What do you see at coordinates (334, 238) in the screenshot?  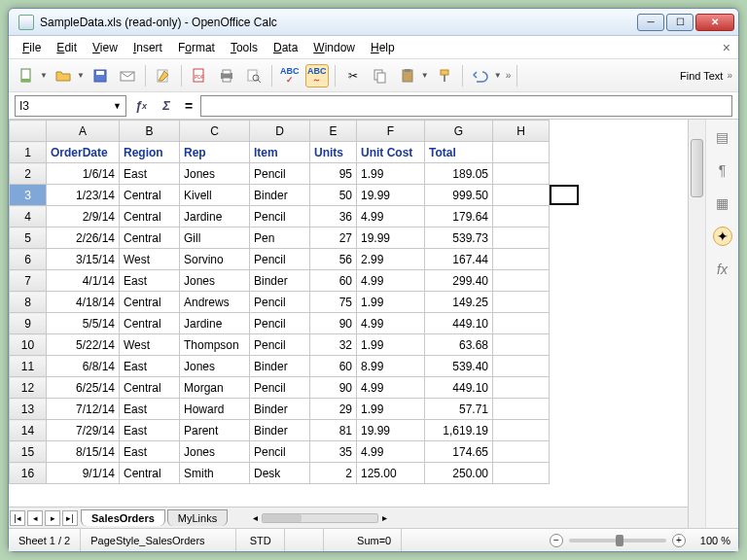 I see `cell-E5: 27` at bounding box center [334, 238].